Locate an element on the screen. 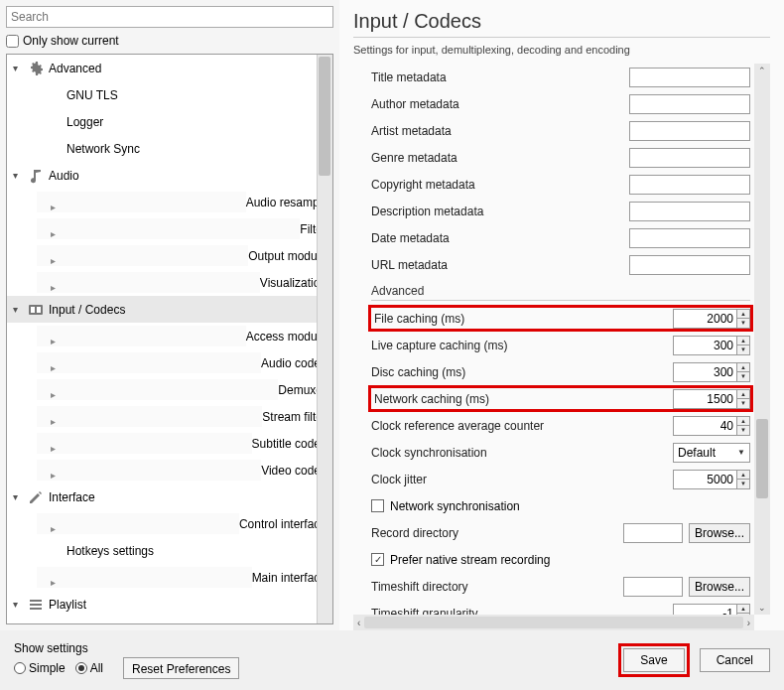 The image size is (784, 690). cancel-button: Cancel is located at coordinates (734, 660).